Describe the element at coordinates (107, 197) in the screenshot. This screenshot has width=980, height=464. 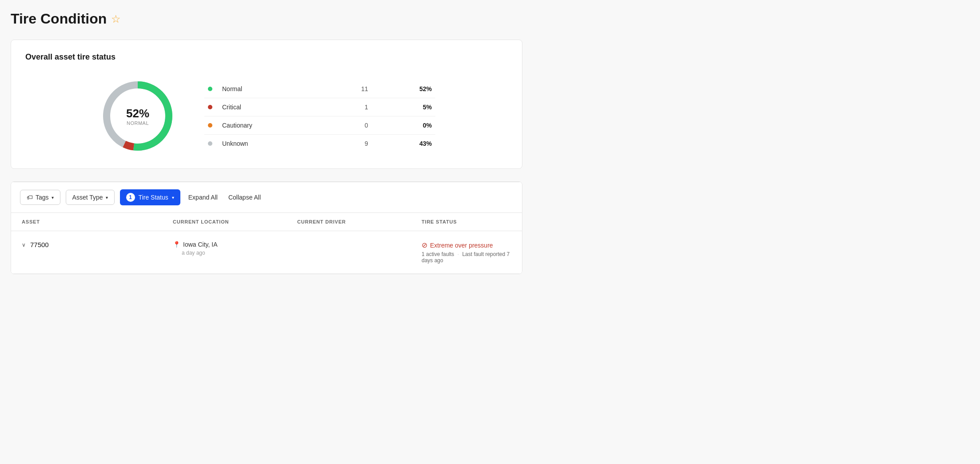
I see `asset-type-chevron-icon: ▾` at that location.